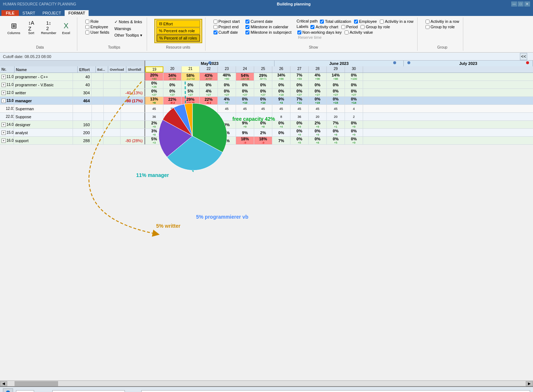 Image resolution: width=533 pixels, height=392 pixels. I want to click on close-button: ✕, so click(527, 4).